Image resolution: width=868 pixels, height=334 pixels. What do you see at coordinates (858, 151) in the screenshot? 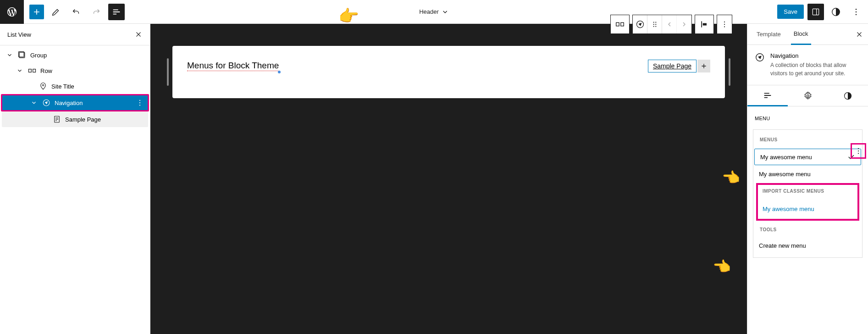
I see `menu-options-button` at bounding box center [858, 151].